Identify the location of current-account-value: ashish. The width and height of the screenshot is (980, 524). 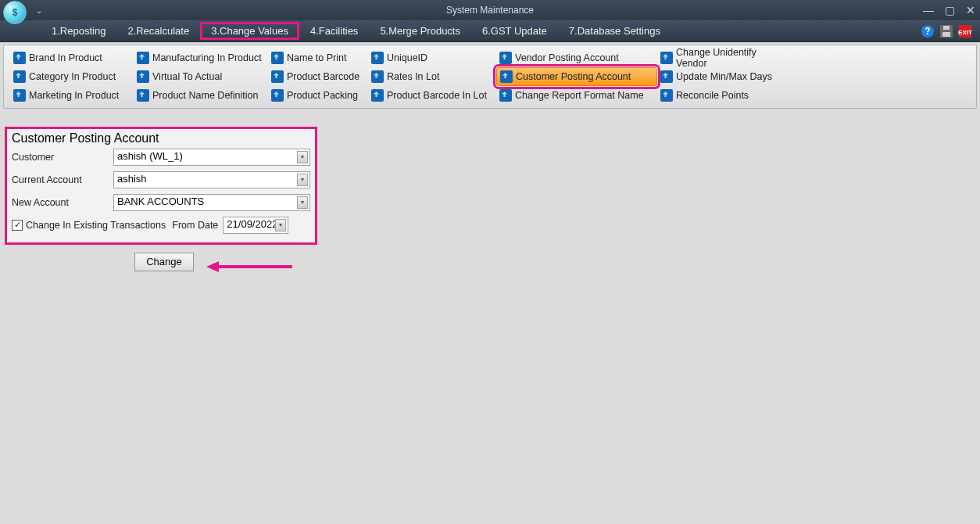
(132, 178).